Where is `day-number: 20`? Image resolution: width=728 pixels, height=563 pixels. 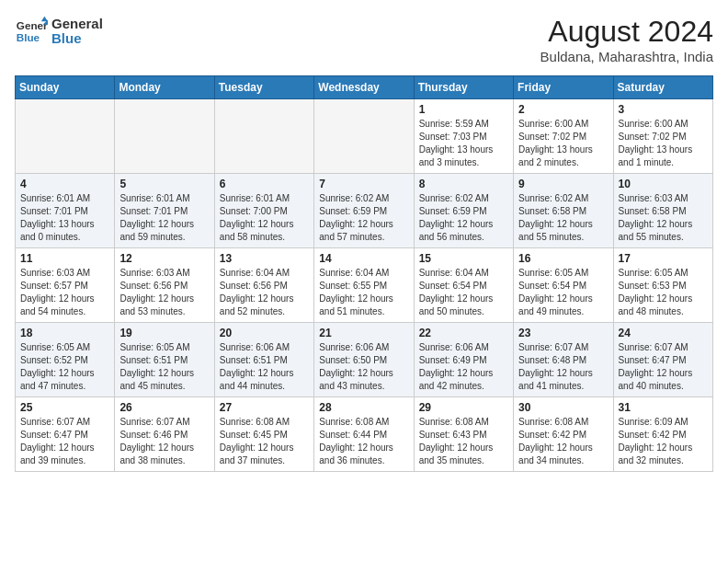 day-number: 20 is located at coordinates (265, 333).